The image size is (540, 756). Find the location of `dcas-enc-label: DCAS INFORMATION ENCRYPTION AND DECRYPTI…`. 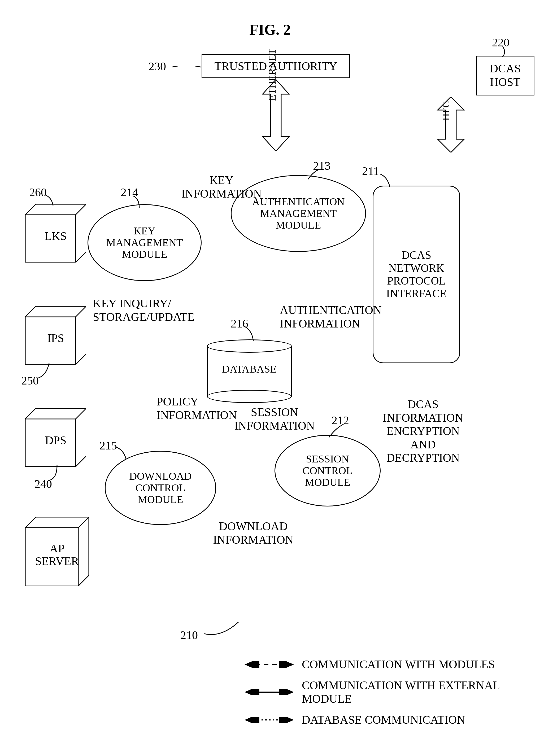

dcas-enc-label: DCAS INFORMATION ENCRYPTION AND DECRYPTI… is located at coordinates (423, 431).